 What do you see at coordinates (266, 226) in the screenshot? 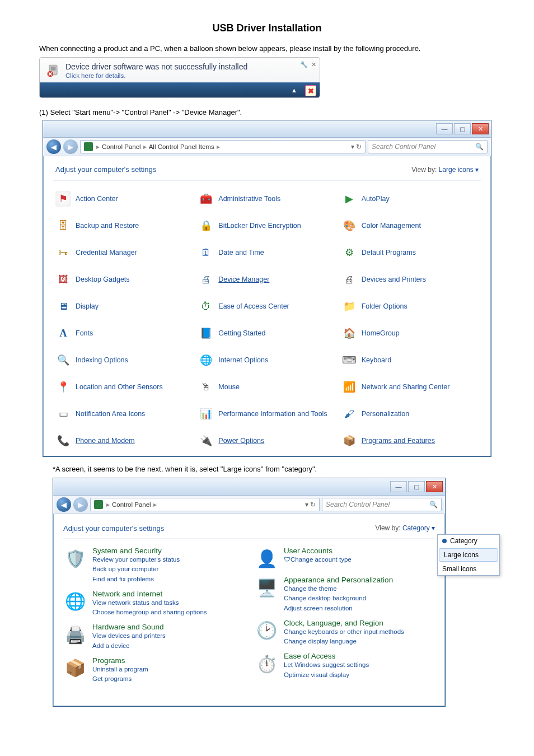
I see `cp-item-bitlocker-drive-encryption: BitLocker Drive Encryption` at bounding box center [266, 226].